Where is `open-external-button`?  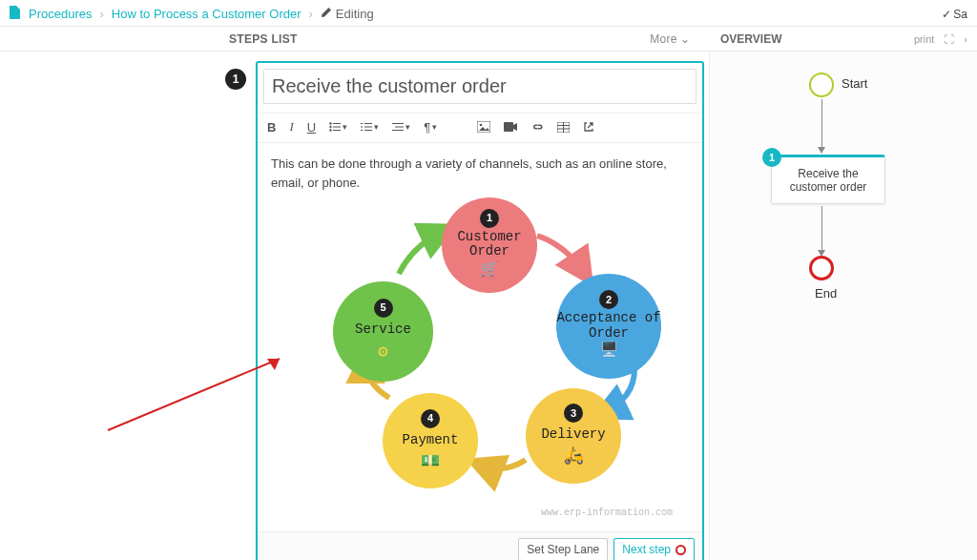 open-external-button is located at coordinates (589, 127).